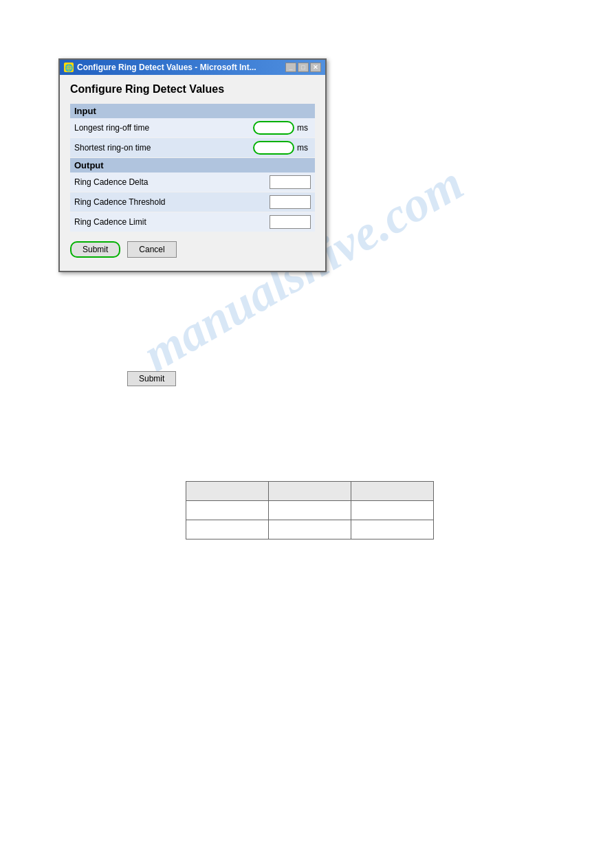  What do you see at coordinates (172, 202) in the screenshot?
I see `ring-cadence-threshold-label: Ring Cadence Threshold` at bounding box center [172, 202].